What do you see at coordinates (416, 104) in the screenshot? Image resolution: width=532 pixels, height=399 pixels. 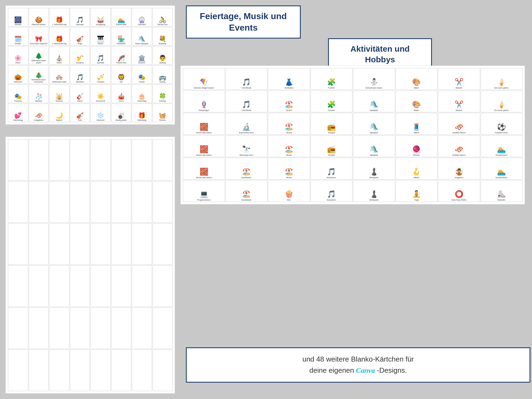 I see `activity-icon: 🎨` at bounding box center [416, 104].